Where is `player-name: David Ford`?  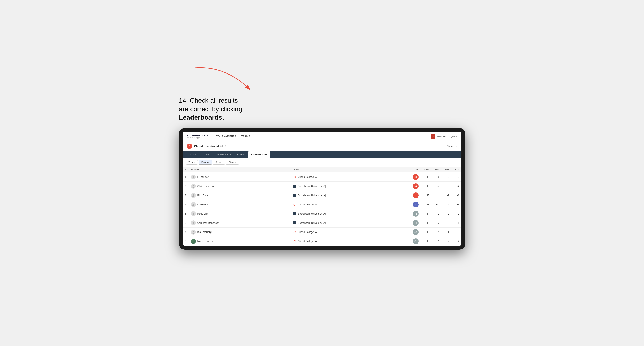
player-name: David Ford is located at coordinates (204, 205).